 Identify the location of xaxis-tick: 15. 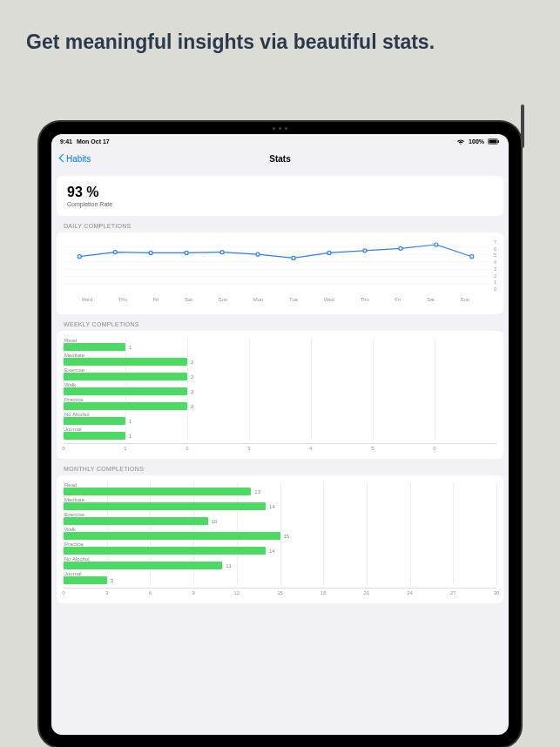
(280, 593).